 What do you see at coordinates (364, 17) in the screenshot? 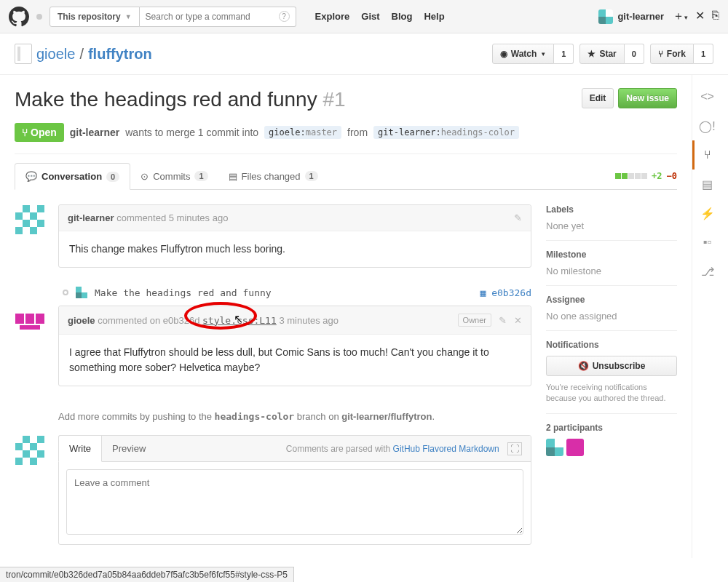
I see `top-bar: This repository ▼ ? Explore Gist Blog He…` at bounding box center [364, 17].